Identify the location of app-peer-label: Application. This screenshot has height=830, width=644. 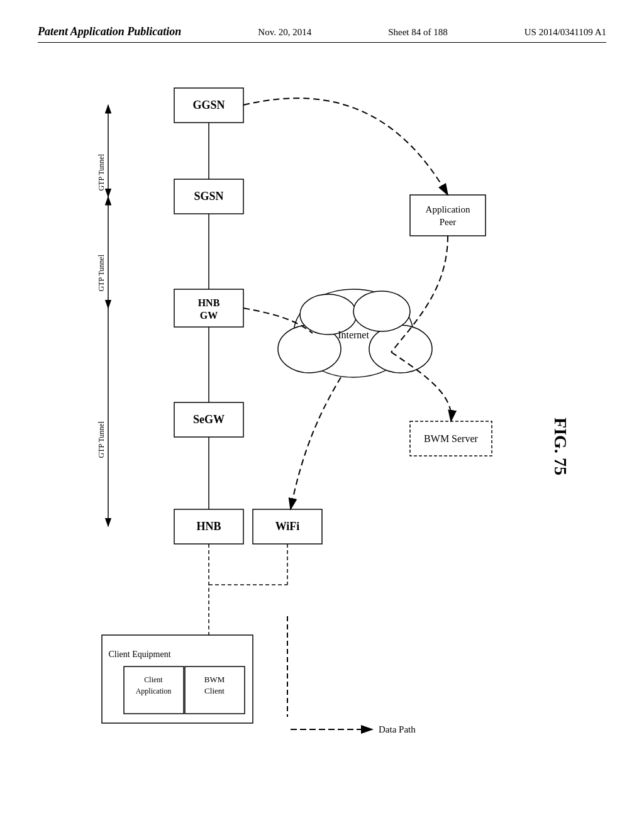
(448, 209).